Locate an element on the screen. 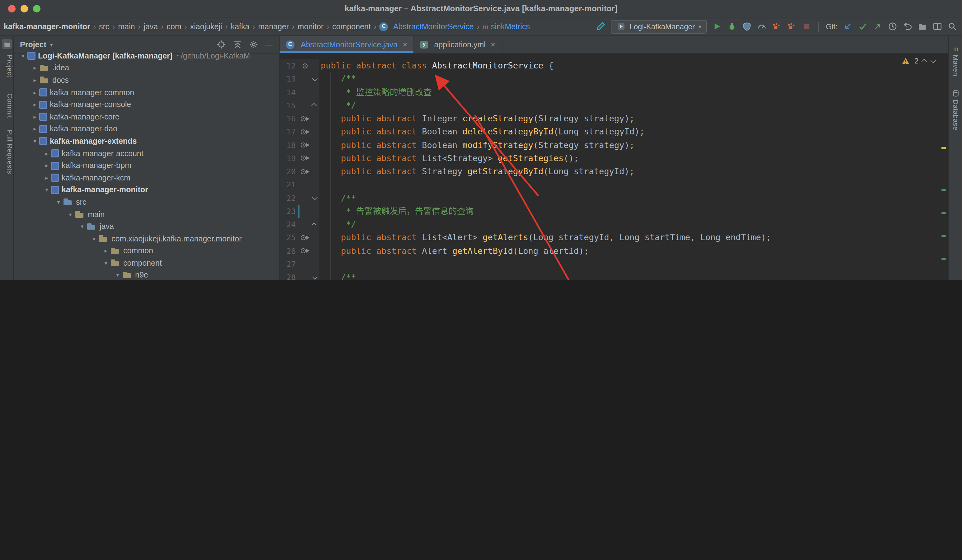  code-line: 28 /** is located at coordinates (614, 275).